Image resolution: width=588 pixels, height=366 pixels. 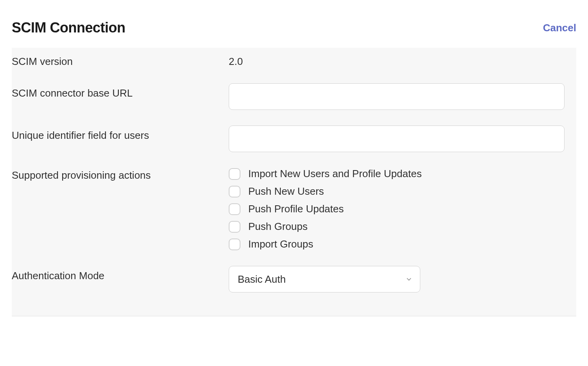 I want to click on label-auth-mode: Authentication Mode, so click(x=120, y=274).